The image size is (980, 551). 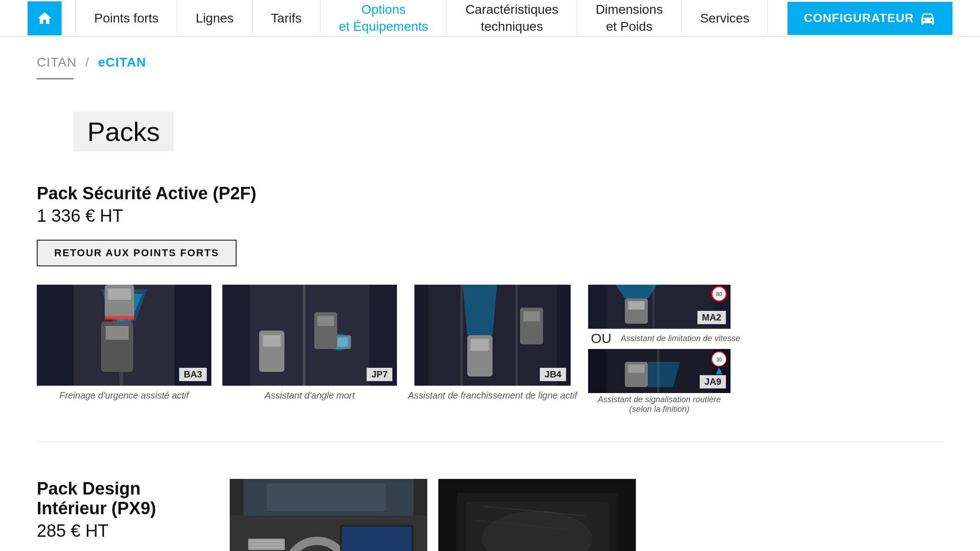 What do you see at coordinates (537, 515) in the screenshot?
I see `pack2-img-fi9: FI9` at bounding box center [537, 515].